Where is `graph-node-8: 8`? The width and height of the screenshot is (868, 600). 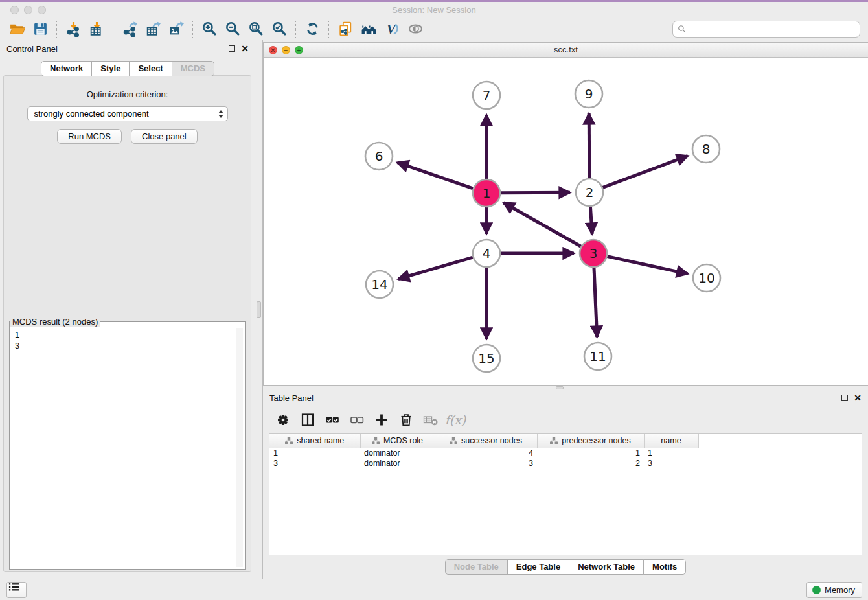
graph-node-8: 8 is located at coordinates (706, 149).